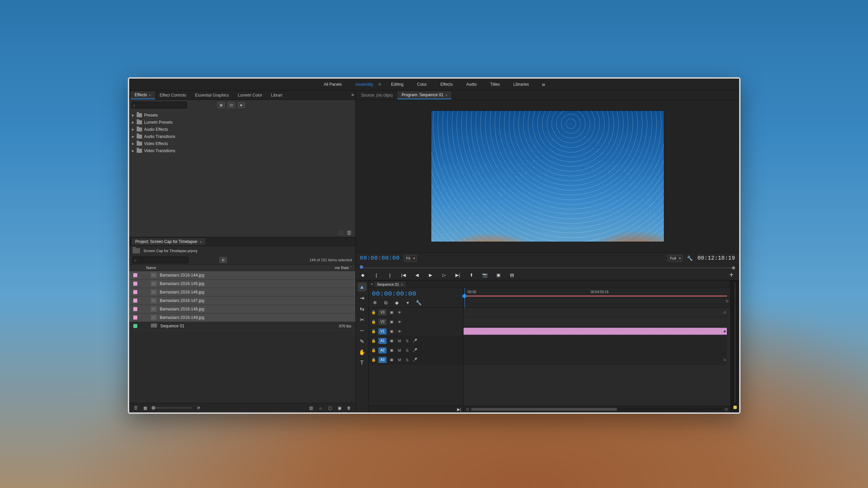 Image resolution: width=868 pixels, height=488 pixels. Describe the element at coordinates (403, 275) in the screenshot. I see `go-to-in-icon: |◀` at that location.